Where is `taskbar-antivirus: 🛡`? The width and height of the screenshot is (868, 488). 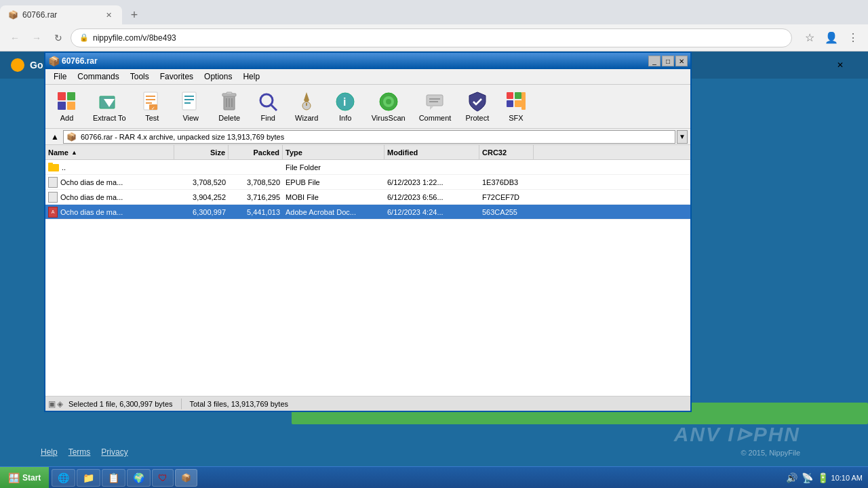
taskbar-antivirus: 🛡 is located at coordinates (163, 478).